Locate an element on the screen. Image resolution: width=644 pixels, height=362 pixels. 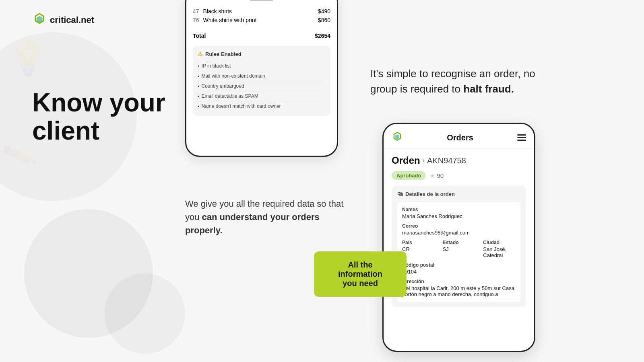
table-total-row: Total $2654 is located at coordinates (262, 36).